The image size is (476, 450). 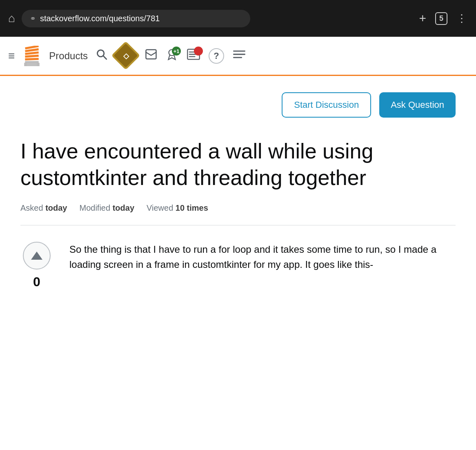 I want to click on viewed-meta: Viewed 10 times, so click(x=177, y=208).